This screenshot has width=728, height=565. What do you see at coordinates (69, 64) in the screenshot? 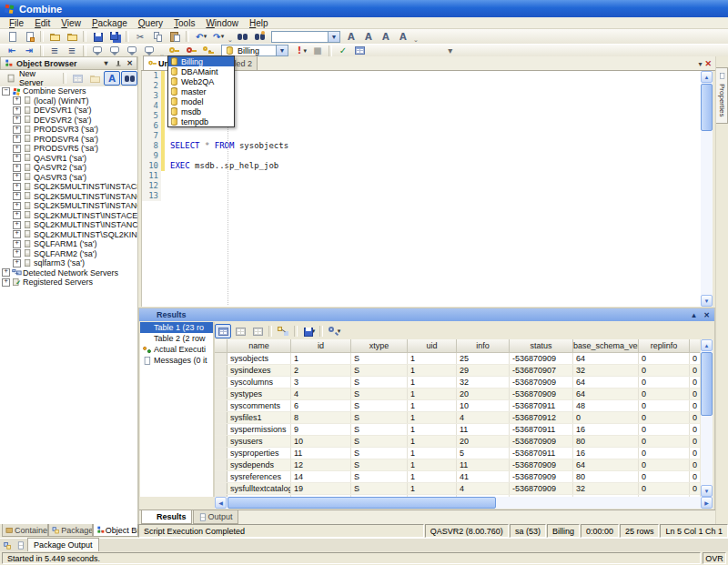
I see `object-browser-caption: Object Browser ▾ ✕` at bounding box center [69, 64].